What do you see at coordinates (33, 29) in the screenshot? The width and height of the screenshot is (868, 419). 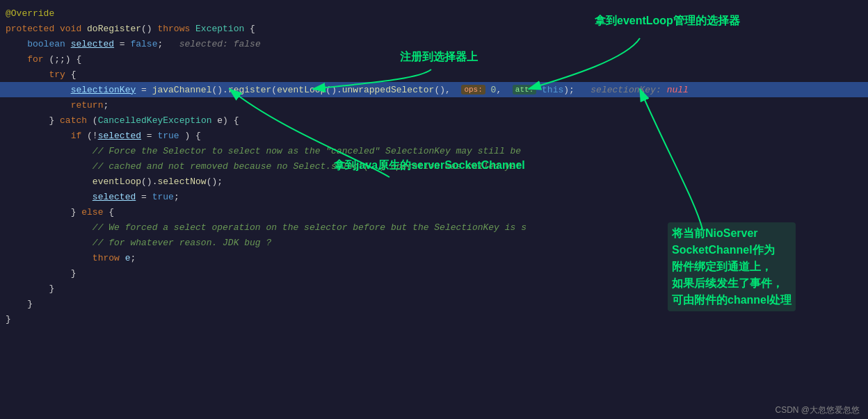 I see `kw-protected: protected` at bounding box center [33, 29].